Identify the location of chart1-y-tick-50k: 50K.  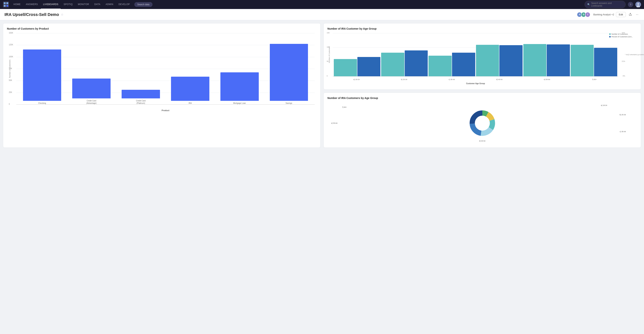
(10, 80).